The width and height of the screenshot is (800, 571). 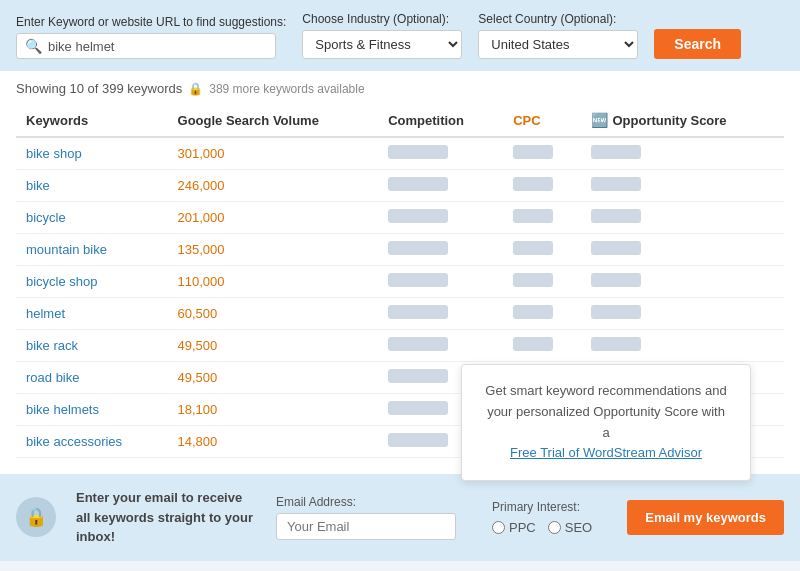 I want to click on country-field-group: Select Country (Optional): United States…, so click(x=558, y=36).